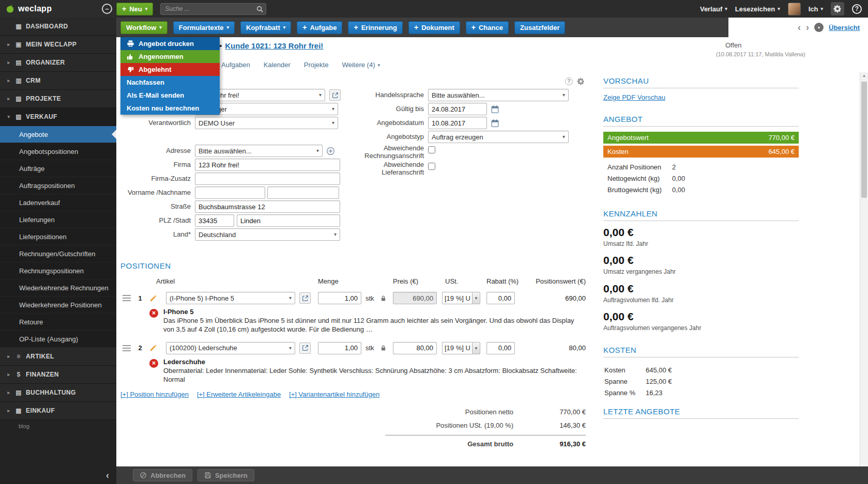 The height and width of the screenshot is (484, 868). Describe the element at coordinates (58, 271) in the screenshot. I see `sidebar-subitem: Rechnungspositionen` at that location.